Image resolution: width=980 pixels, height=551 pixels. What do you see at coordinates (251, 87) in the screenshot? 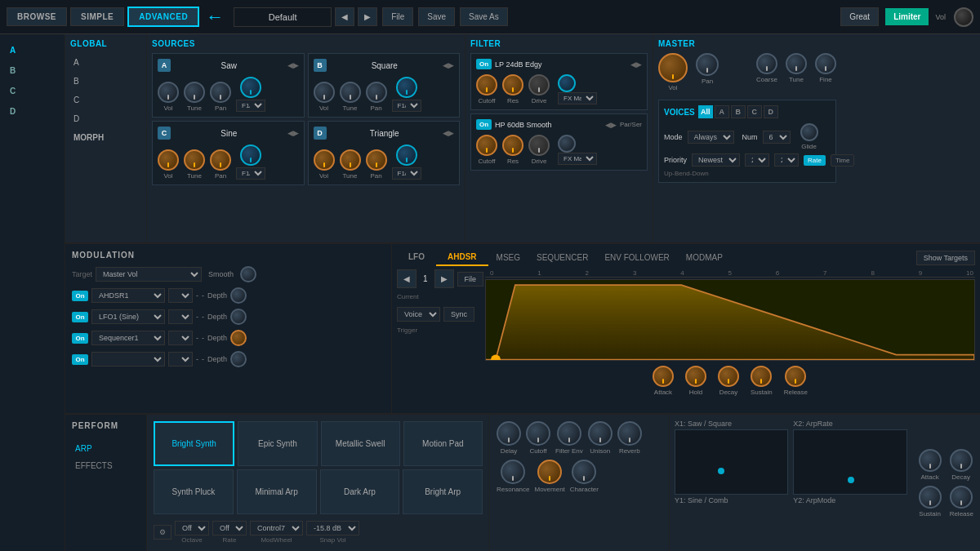
I see `a-f1f2-knob` at bounding box center [251, 87].